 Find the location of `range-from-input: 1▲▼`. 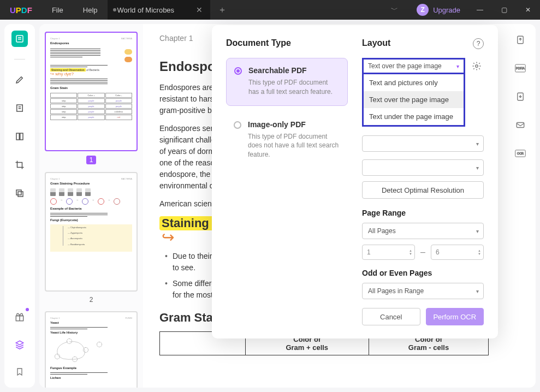

range-from-input: 1▲▼ is located at coordinates (389, 252).